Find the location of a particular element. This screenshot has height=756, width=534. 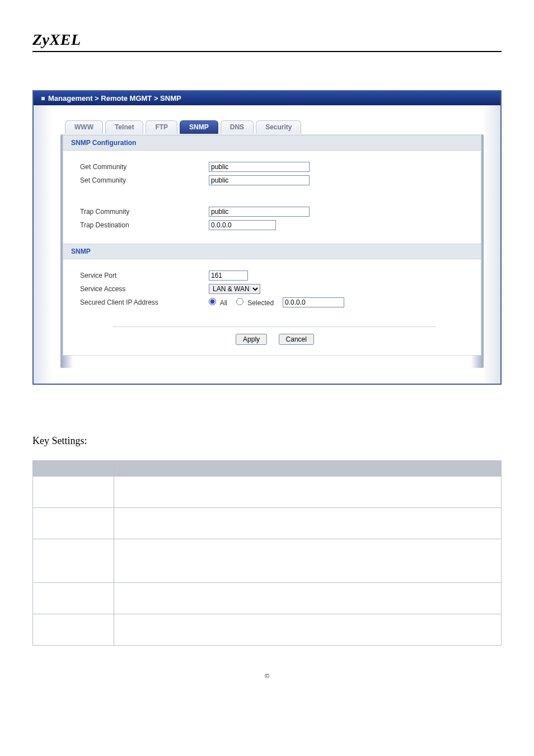

apply-button: Apply is located at coordinates (251, 339).